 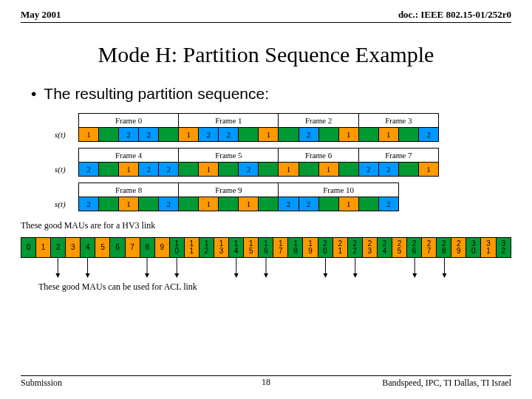 What do you see at coordinates (229, 121) in the screenshot?
I see `frame-header: Frame 1` at bounding box center [229, 121].